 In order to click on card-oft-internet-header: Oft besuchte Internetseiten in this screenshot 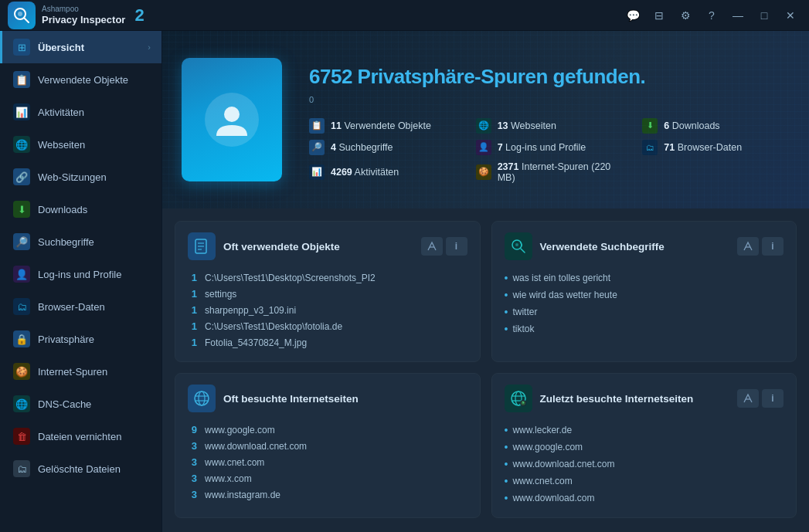, I will do `click(328, 398)`.